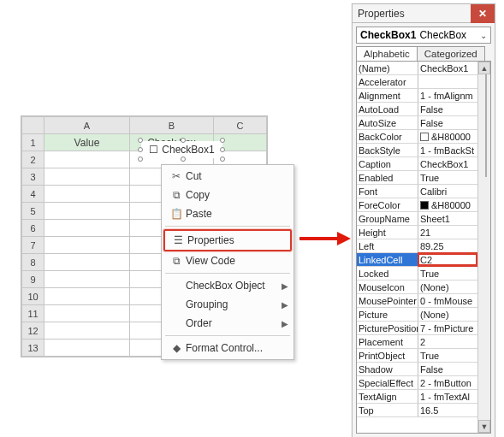 The width and height of the screenshot is (504, 437). Describe the element at coordinates (448, 192) in the screenshot. I see `property-value: Calibri` at that location.